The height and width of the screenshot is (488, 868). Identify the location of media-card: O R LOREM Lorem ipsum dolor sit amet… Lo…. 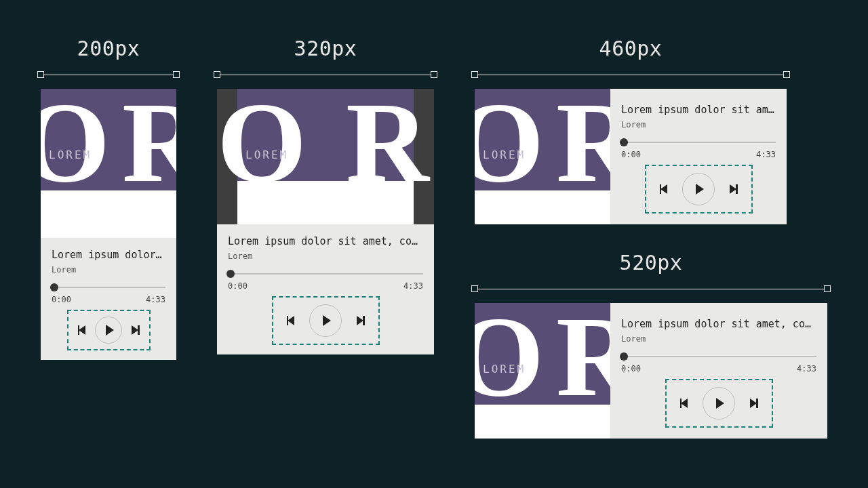
(631, 157).